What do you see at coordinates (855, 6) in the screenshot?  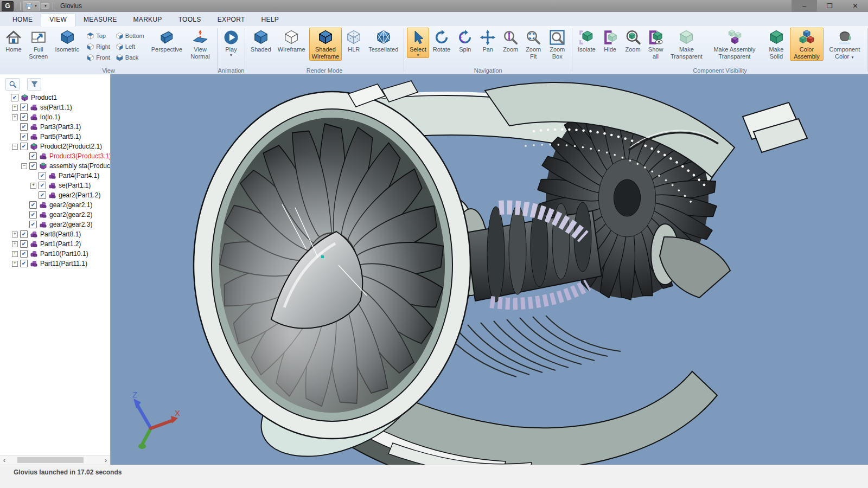 I see `close-button: ✕` at bounding box center [855, 6].